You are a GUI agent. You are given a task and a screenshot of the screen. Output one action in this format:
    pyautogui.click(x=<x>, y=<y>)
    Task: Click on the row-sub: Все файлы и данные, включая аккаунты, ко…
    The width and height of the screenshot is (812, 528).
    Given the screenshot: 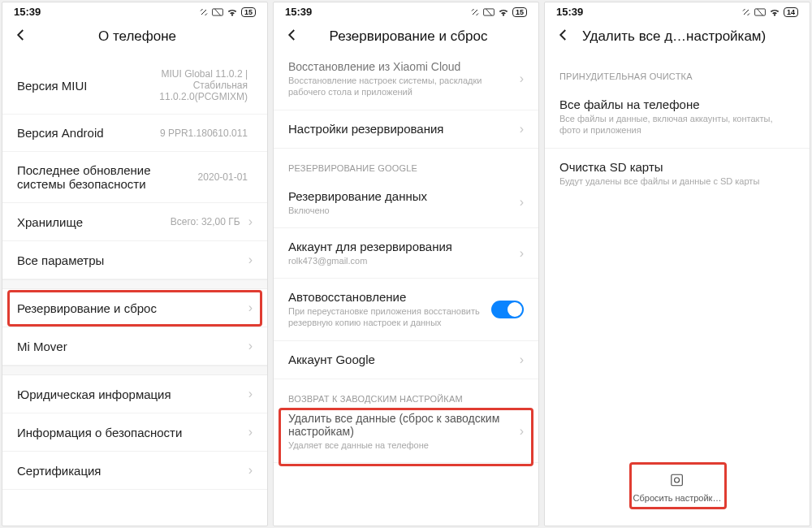 What is the action you would take?
    pyautogui.click(x=677, y=125)
    